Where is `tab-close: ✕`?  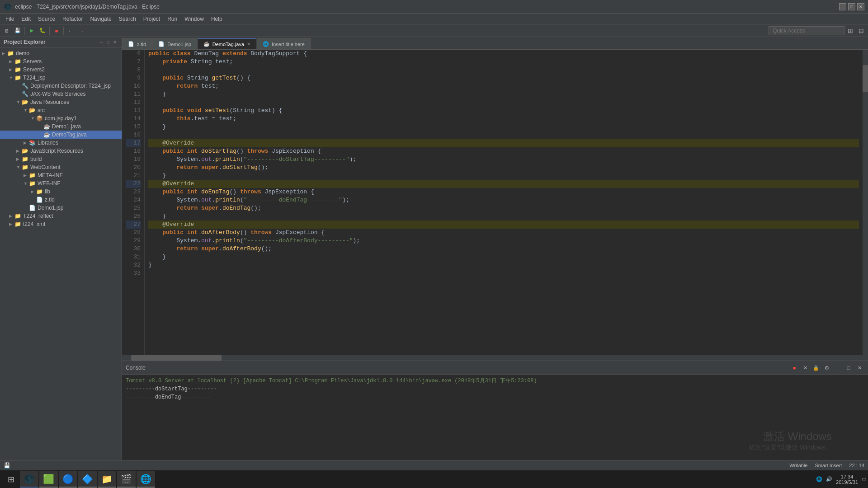 tab-close: ✕ is located at coordinates (249, 44).